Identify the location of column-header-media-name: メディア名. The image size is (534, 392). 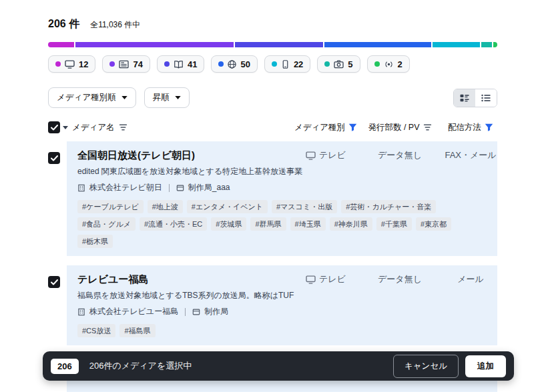
(93, 128).